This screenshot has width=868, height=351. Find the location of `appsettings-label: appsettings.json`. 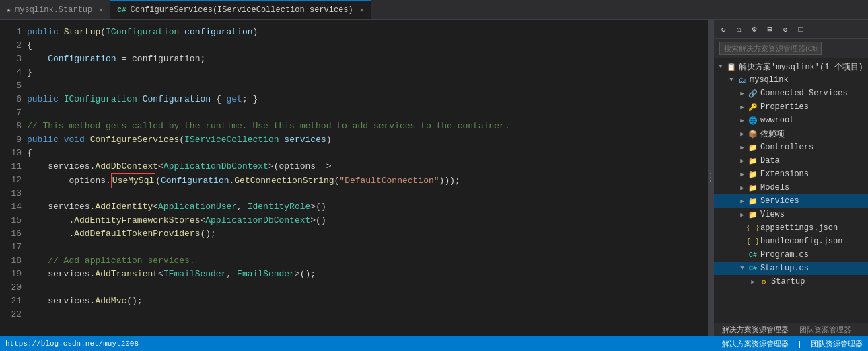

appsettings-label: appsettings.json is located at coordinates (799, 228).